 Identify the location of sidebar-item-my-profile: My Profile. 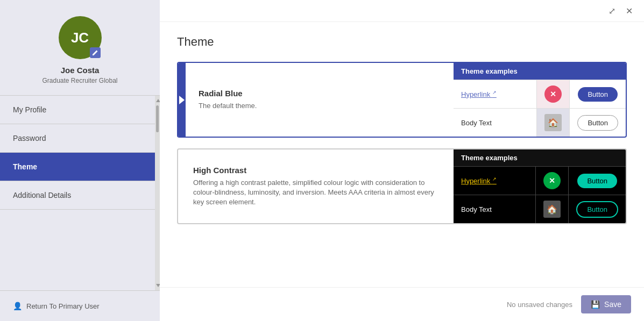
(80, 110).